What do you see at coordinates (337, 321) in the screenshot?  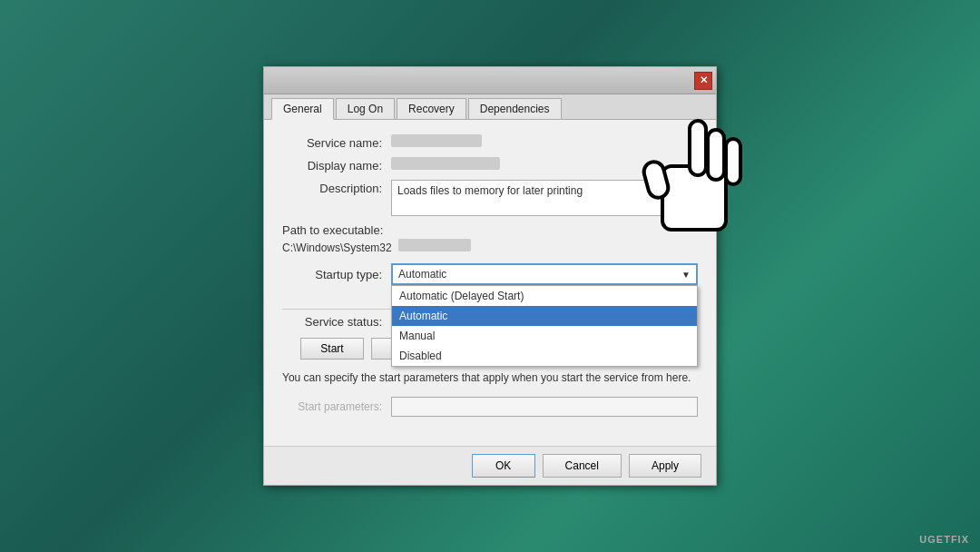 I see `service-status-label: Service status:` at bounding box center [337, 321].